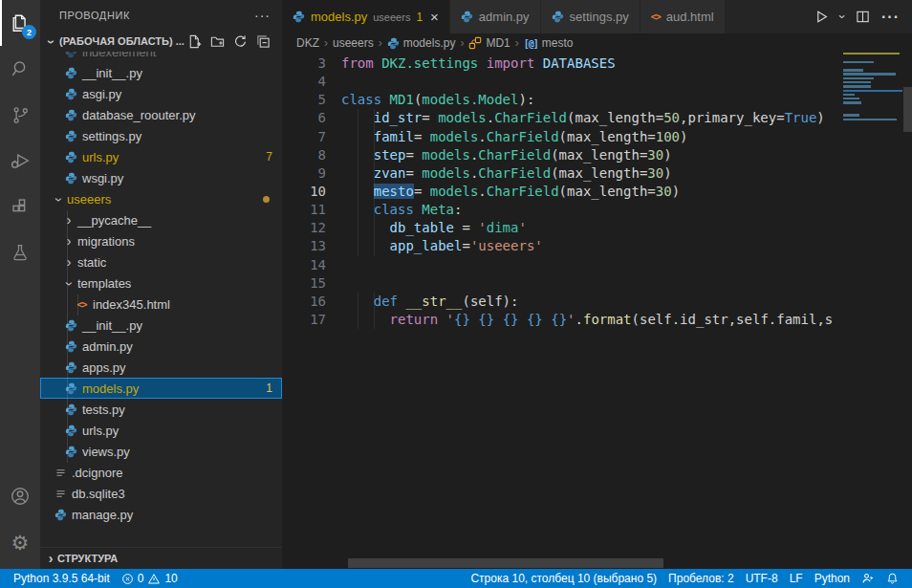  Describe the element at coordinates (20, 23) in the screenshot. I see `activity-explorer: 2` at that location.